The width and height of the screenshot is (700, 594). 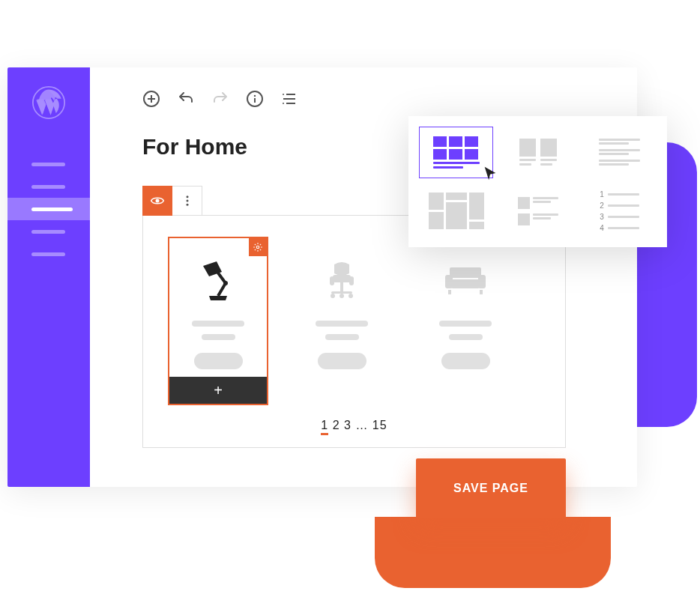 What do you see at coordinates (456, 211) in the screenshot?
I see `layout-option-masonry` at bounding box center [456, 211].